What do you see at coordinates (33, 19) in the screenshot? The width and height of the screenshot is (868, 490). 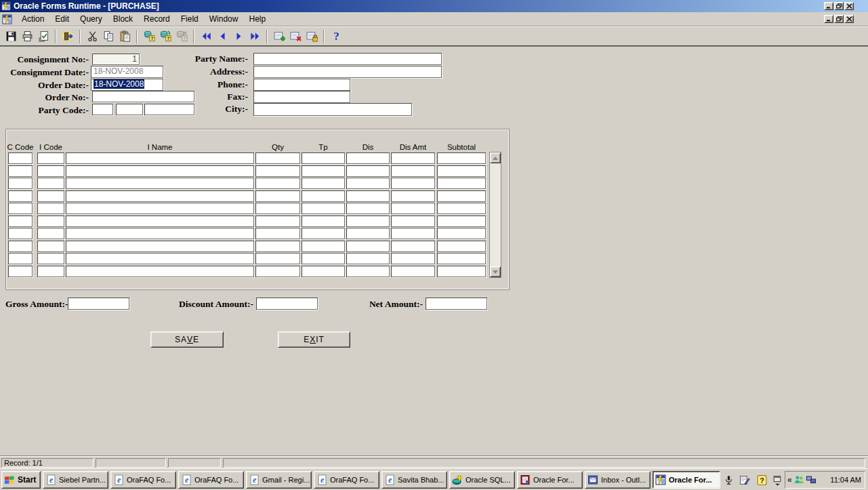 I see `menu-action: Action` at bounding box center [33, 19].